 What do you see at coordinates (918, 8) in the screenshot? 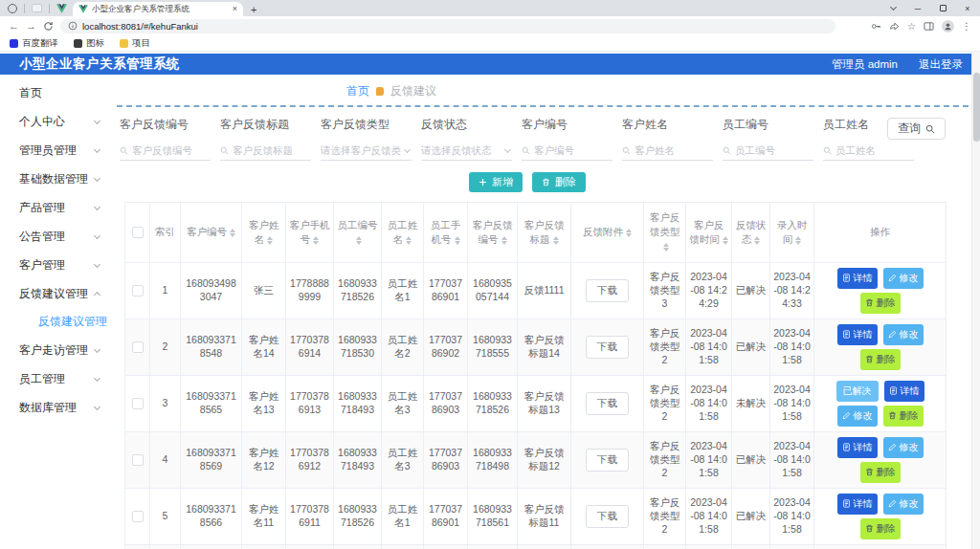
I see `window-minimize-button: ─` at bounding box center [918, 8].